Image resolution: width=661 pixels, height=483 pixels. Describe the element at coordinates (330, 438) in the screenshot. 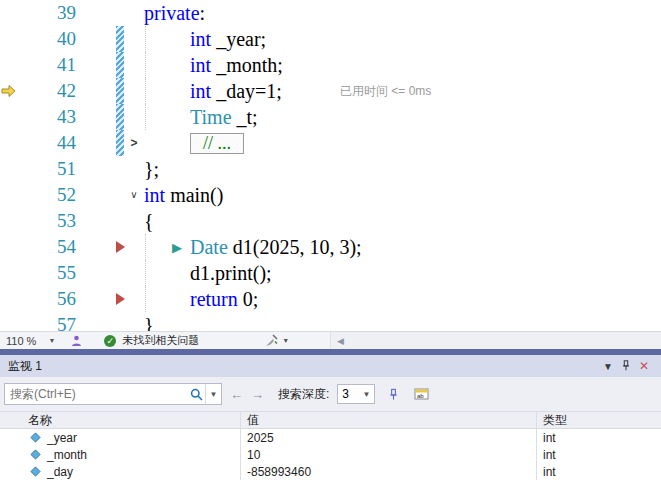

I see `watch-row: _year2025int` at that location.